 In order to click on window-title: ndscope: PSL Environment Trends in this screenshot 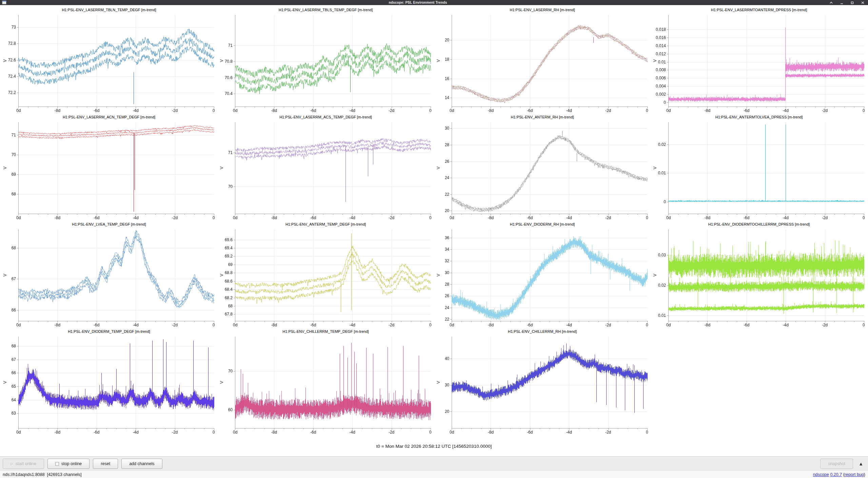, I will do `click(418, 3)`.